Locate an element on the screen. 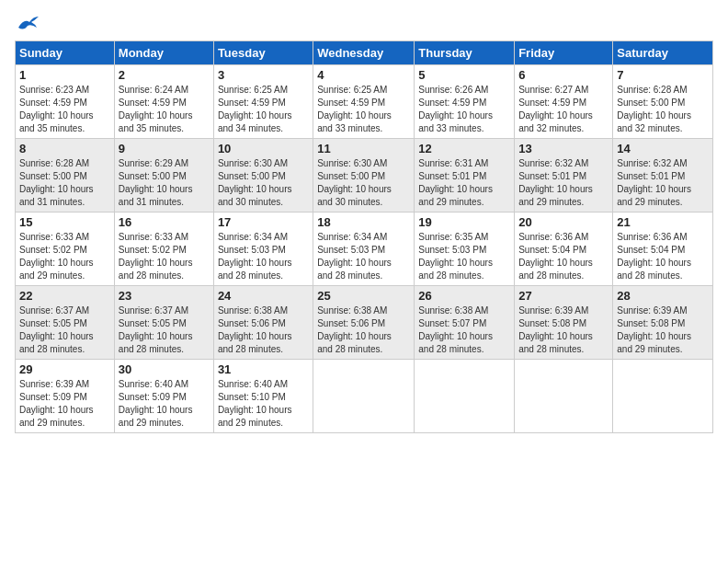 Image resolution: width=728 pixels, height=563 pixels. day-number: 4 is located at coordinates (364, 75).